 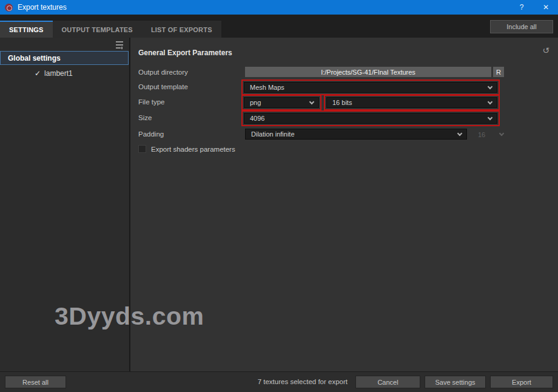 I want to click on tab-output-templates: OUTPUT TEMPLATES, so click(x=97, y=29).